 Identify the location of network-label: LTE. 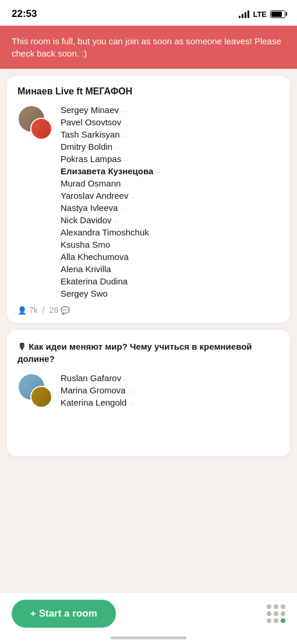
(260, 14).